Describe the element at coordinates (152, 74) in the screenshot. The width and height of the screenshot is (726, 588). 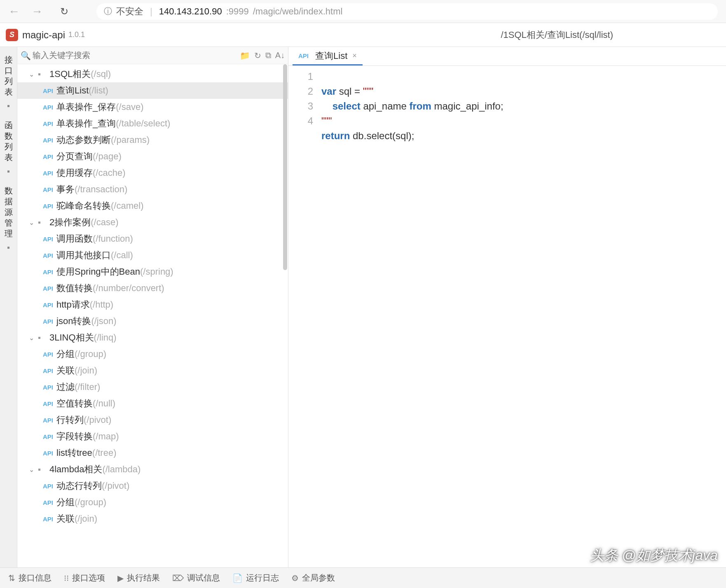
I see `tree-group: ⌄▪1SQL相关(/sql)` at that location.